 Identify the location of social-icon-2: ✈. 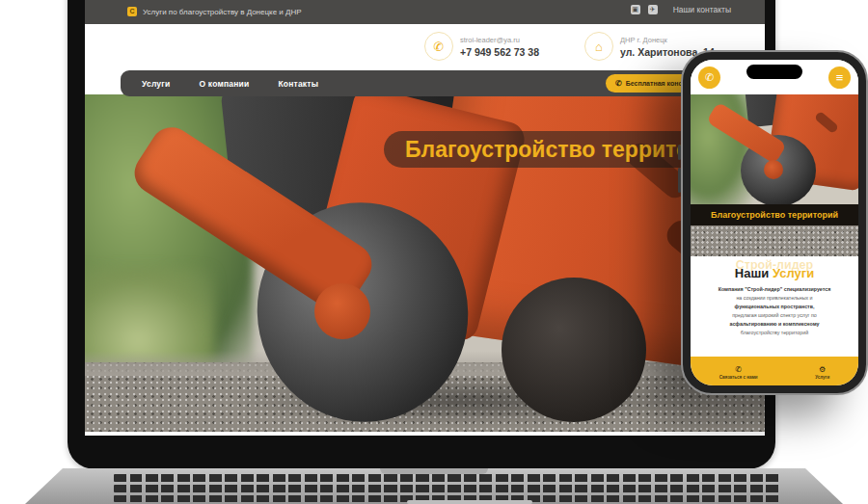
(653, 10).